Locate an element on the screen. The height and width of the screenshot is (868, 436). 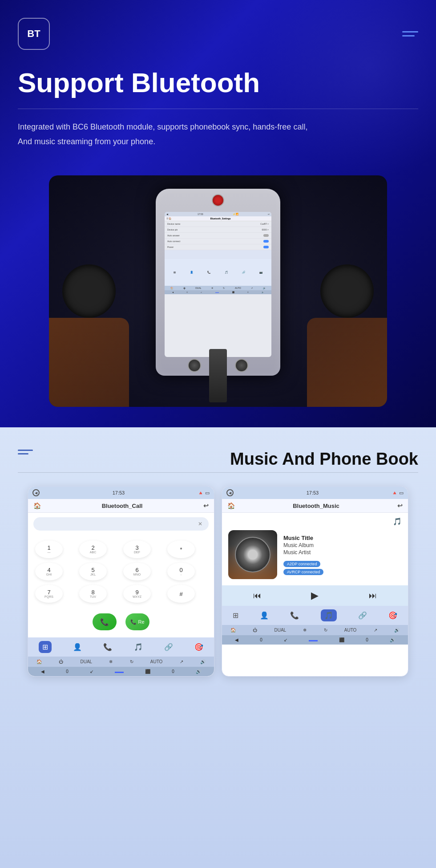
section2-title: Music And Phone Book is located at coordinates (324, 459).